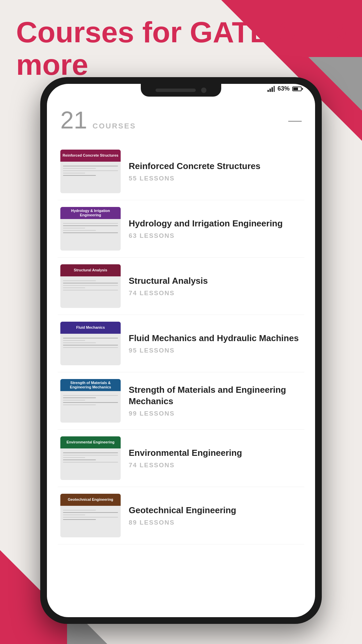 The width and height of the screenshot is (362, 644). Describe the element at coordinates (90, 156) in the screenshot. I see `course-thumb-label: Reinforced Concrete Structures` at that location.